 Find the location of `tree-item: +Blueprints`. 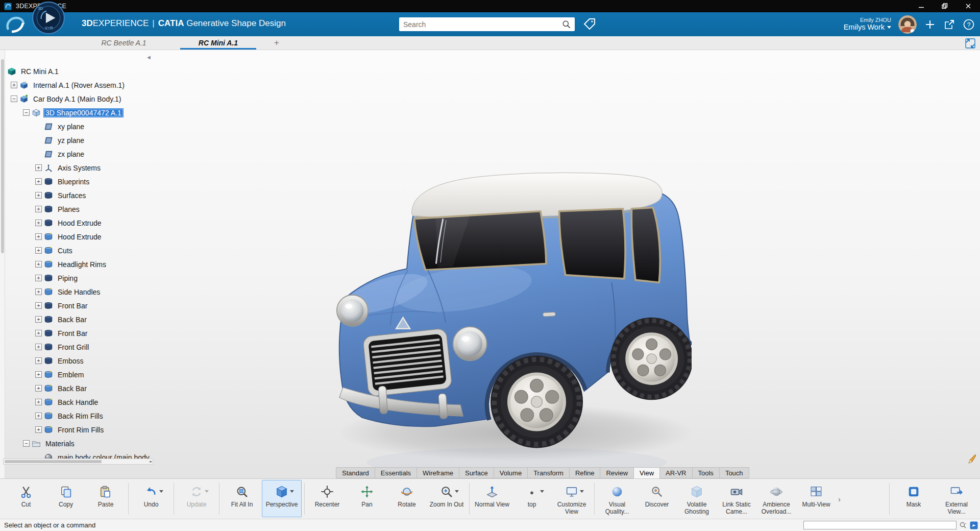

tree-item: +Blueprints is located at coordinates (81, 182).